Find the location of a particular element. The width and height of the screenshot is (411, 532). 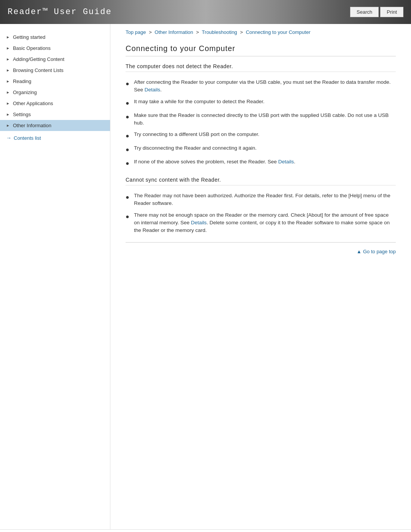

go-to-top-row: ▲ Go to page top is located at coordinates (261, 250).